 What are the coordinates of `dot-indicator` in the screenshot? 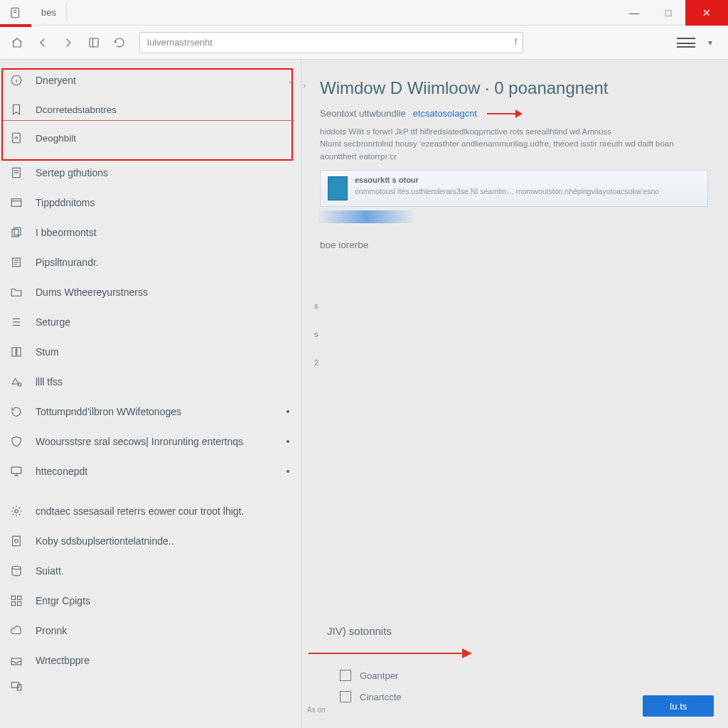 It's located at (288, 471).